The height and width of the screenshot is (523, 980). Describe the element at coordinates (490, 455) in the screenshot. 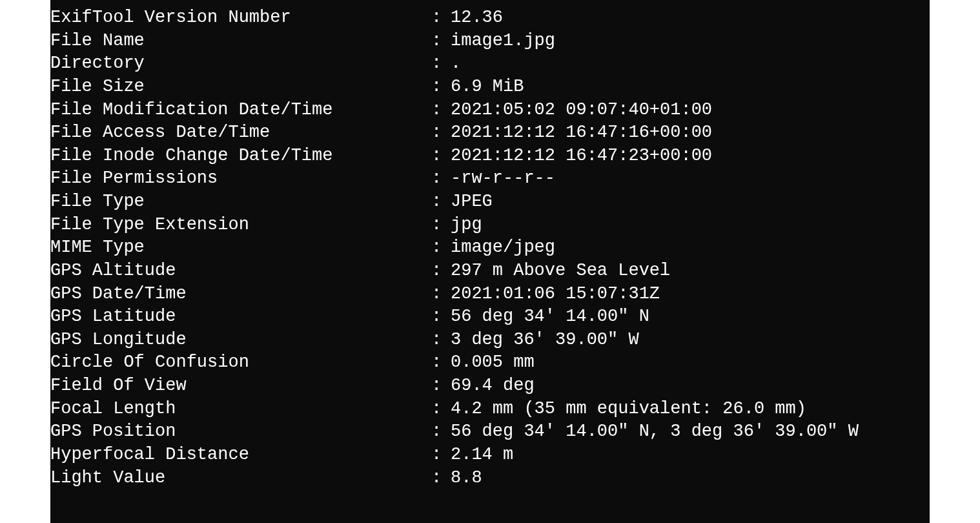

I see `metadata-row: Hyperfocal Distance : 2.14 m` at that location.